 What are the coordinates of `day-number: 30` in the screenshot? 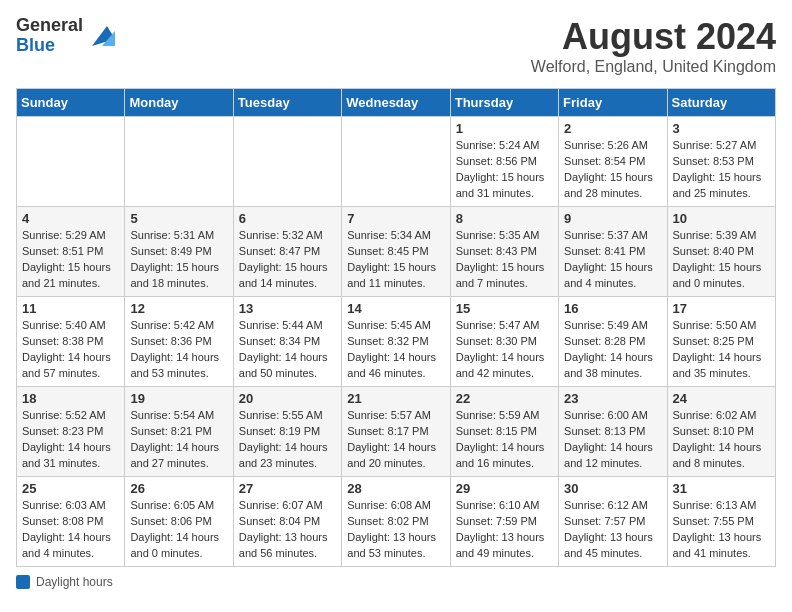 It's located at (612, 488).